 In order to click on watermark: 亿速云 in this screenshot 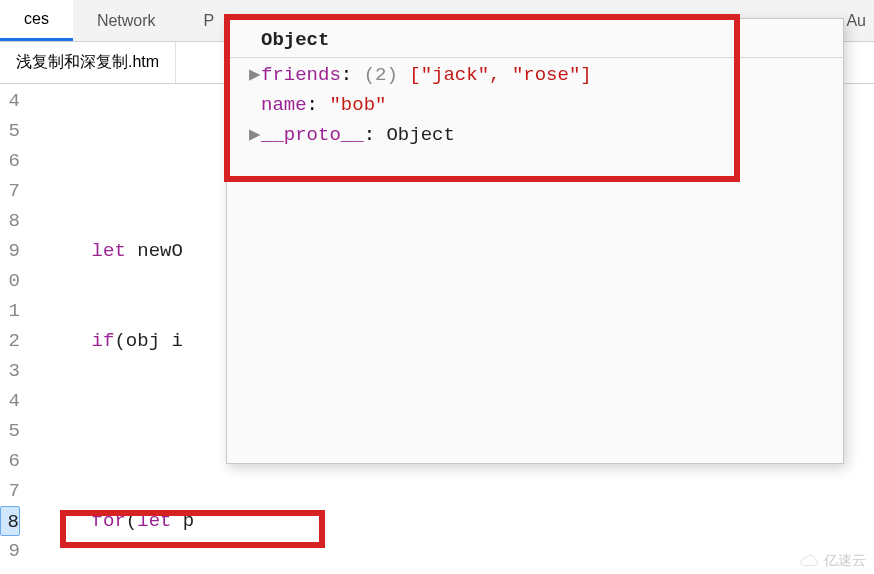, I will do `click(832, 561)`.